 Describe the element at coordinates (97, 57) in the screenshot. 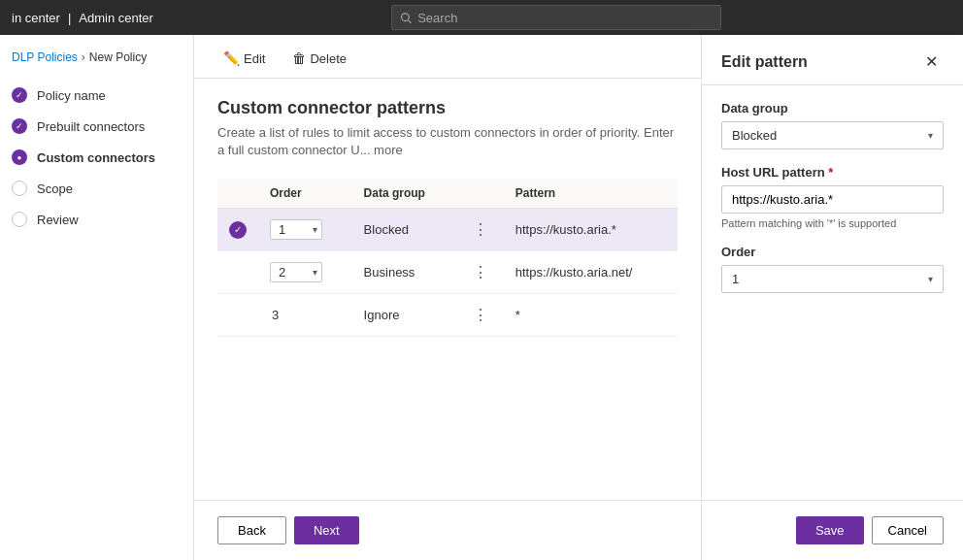

I see `breadcrumb: DLP Policies › New Policy` at that location.